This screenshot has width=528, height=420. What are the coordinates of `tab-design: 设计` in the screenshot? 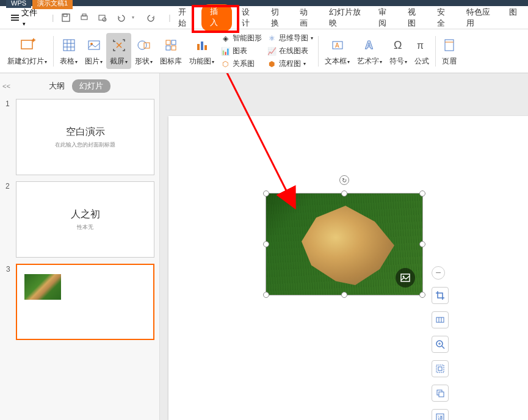 It's located at (248, 18).